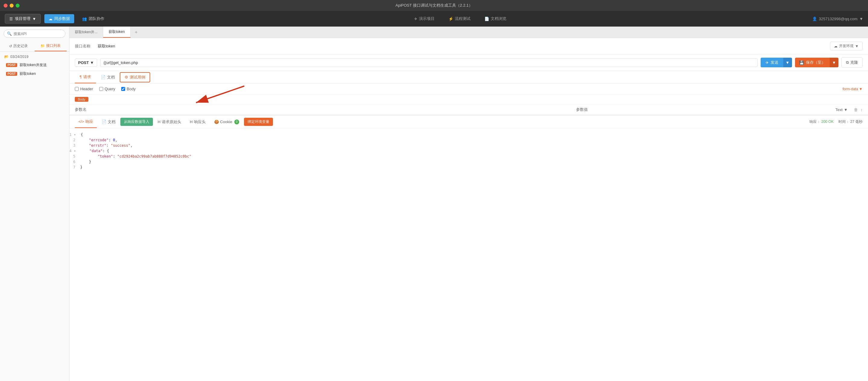 The width and height of the screenshot is (868, 381). Describe the element at coordinates (20, 46) in the screenshot. I see `history-label: 历史记录` at that location.